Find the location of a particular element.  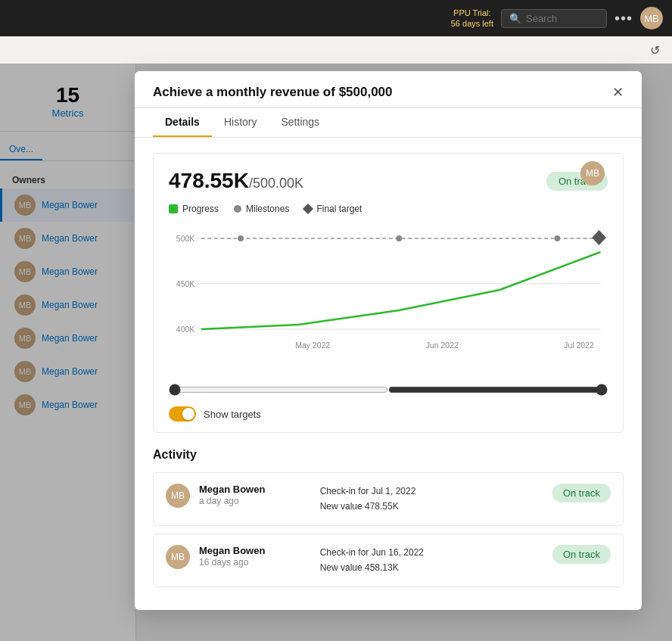

metric-display: 478.55K/500.00K is located at coordinates (236, 181).